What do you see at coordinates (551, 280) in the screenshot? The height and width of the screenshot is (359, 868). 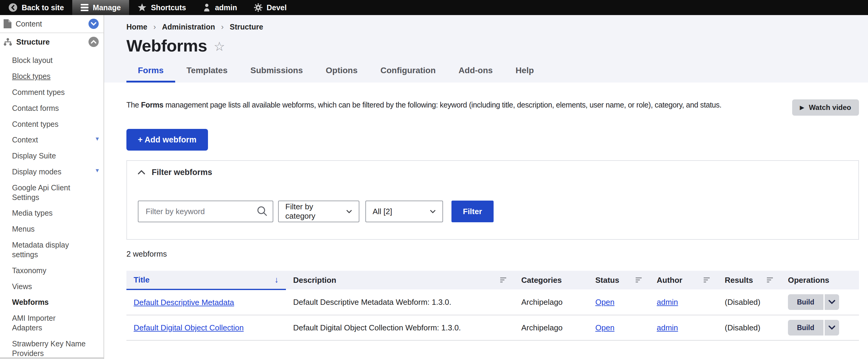 I see `column-header-categories: Categories` at bounding box center [551, 280].